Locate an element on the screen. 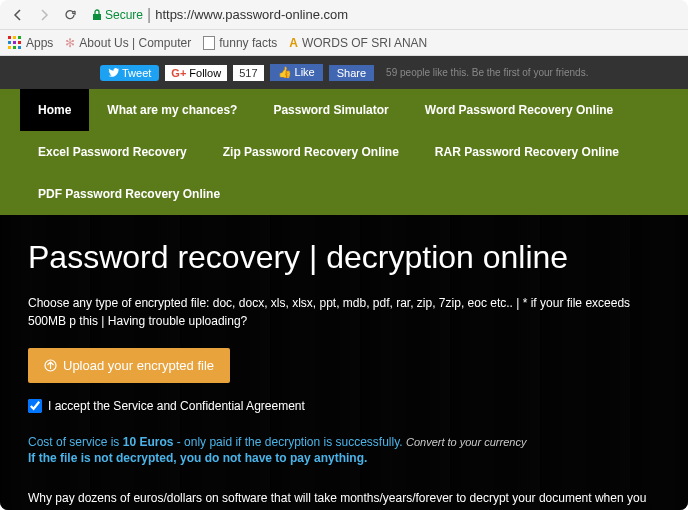 This screenshot has height=510, width=688. tweet-button: Tweet is located at coordinates (130, 73).